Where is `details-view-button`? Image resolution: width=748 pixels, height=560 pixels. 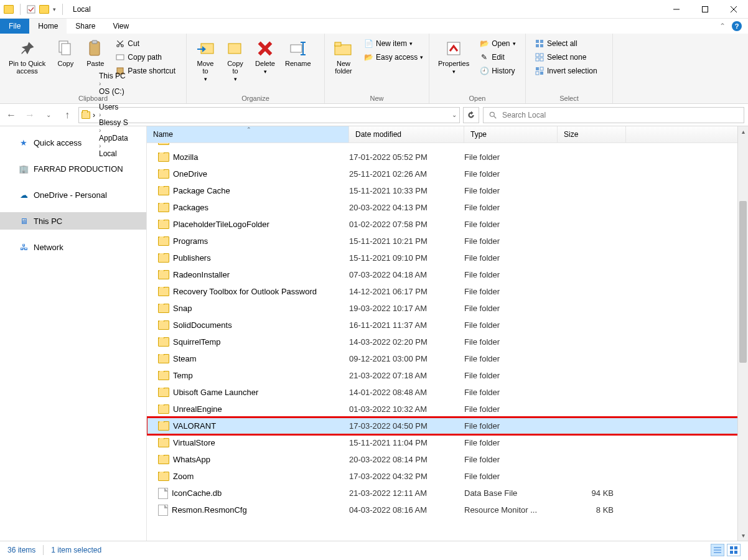
details-view-button is located at coordinates (718, 550).